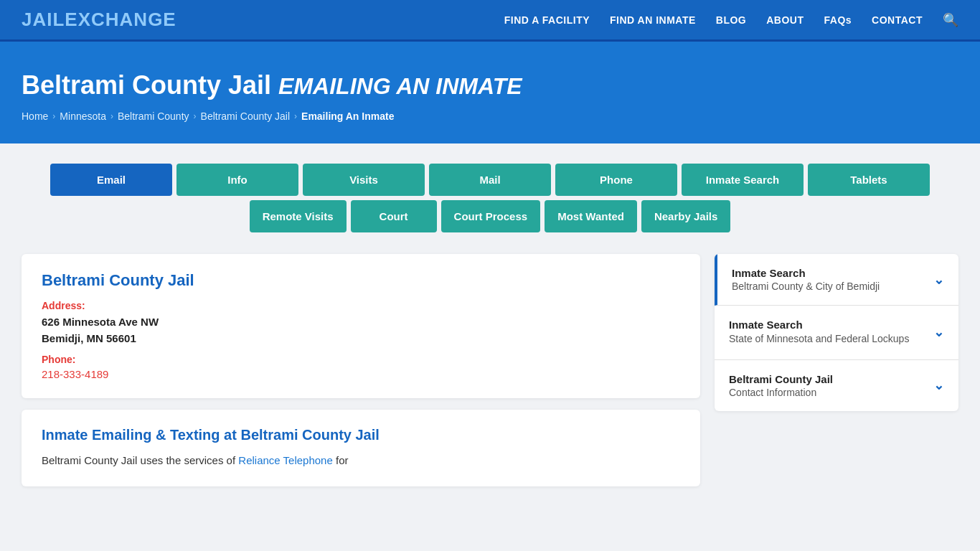 The image size is (980, 551). Describe the element at coordinates (100, 321) in the screenshot. I see `address-line1: 626 Minnesota Ave NW` at that location.